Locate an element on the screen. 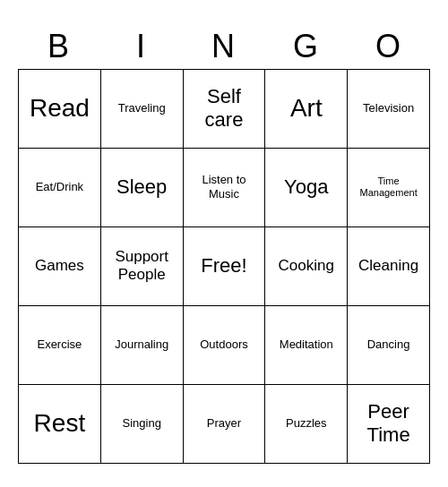 This screenshot has width=448, height=487. cell-r0-c4: Television is located at coordinates (389, 109).